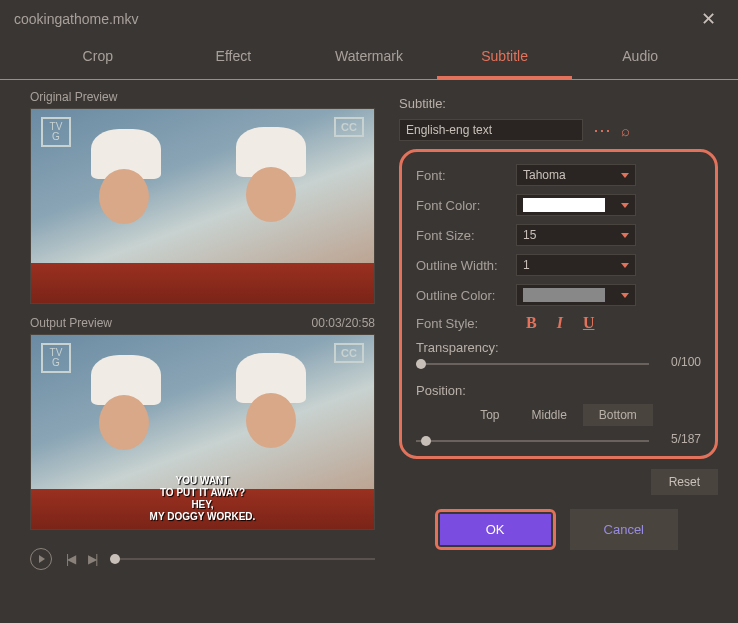 This screenshot has height=623, width=738. Describe the element at coordinates (491, 130) in the screenshot. I see `subtitle-select: English-eng text` at that location.